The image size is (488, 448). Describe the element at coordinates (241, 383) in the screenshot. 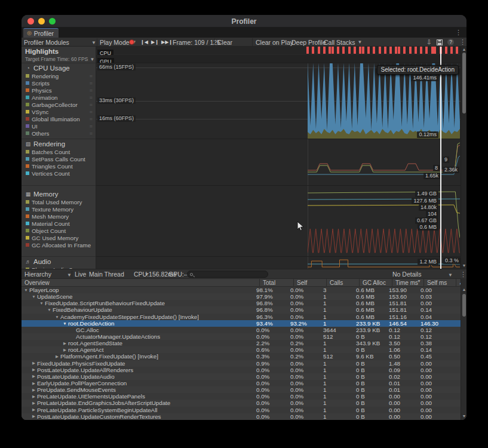

I see `table-row: ▶EarlyUpdate.PollPlayerConnection0.0%0.0…` at that location.